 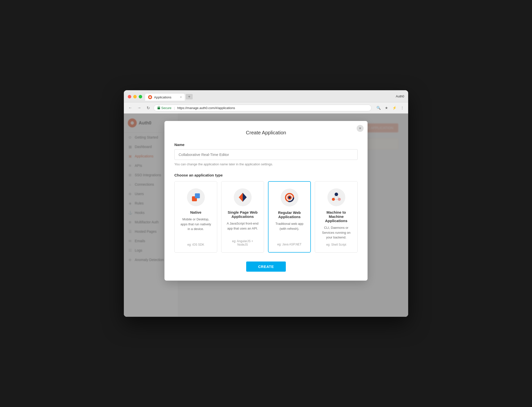 What do you see at coordinates (181, 97) in the screenshot?
I see `tab-close-button: ×` at bounding box center [181, 97].